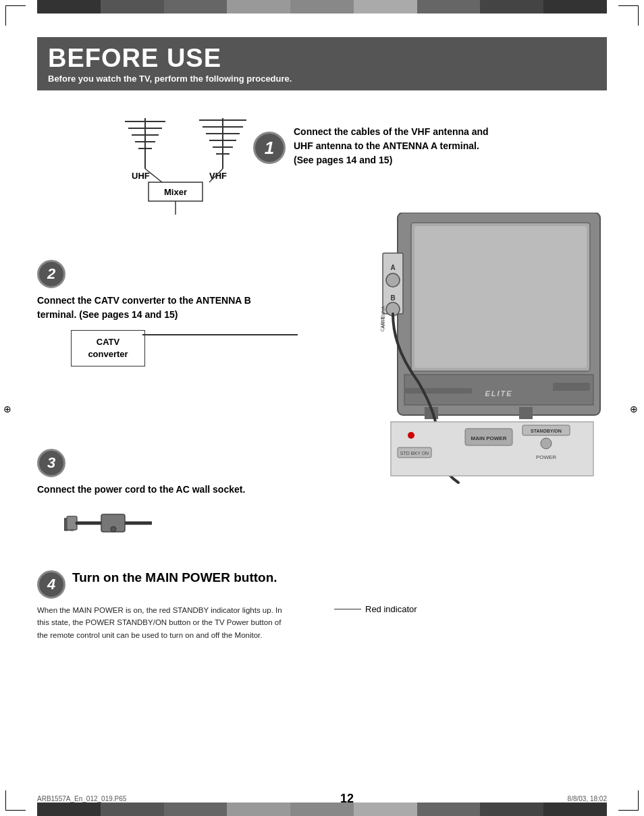 The width and height of the screenshot is (644, 816). What do you see at coordinates (489, 439) in the screenshot?
I see `svg-text: MAIN POWER` at bounding box center [489, 439].